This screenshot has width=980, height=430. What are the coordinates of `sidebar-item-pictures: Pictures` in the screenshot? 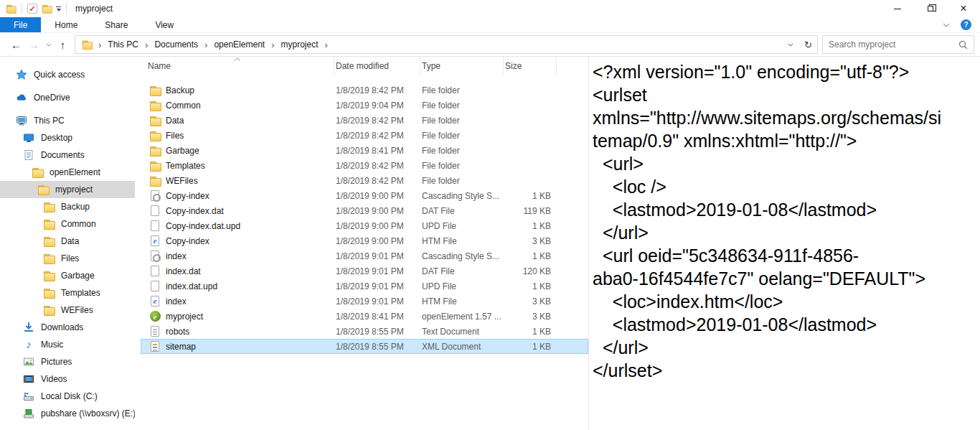 It's located at (67, 362).